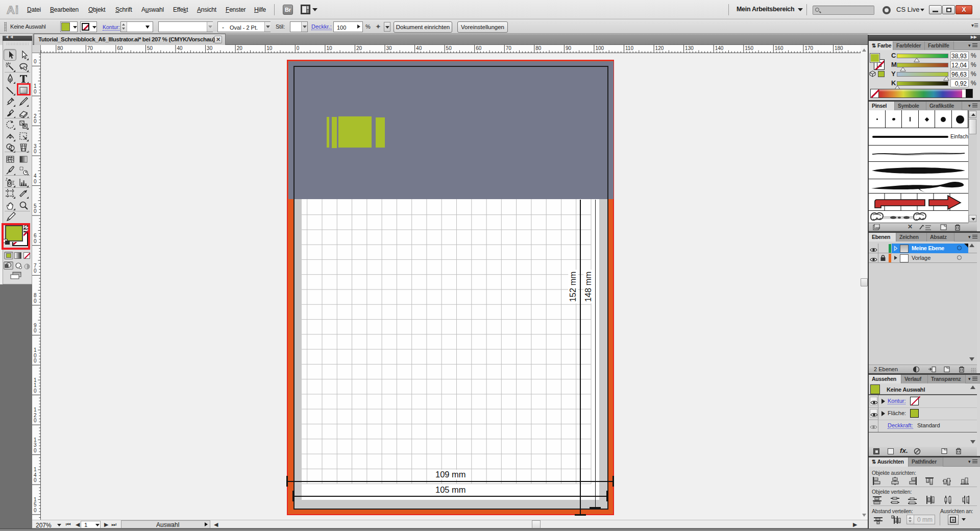 Image resolution: width=980 pixels, height=531 pixels. I want to click on svg-text: 9, so click(35, 326).